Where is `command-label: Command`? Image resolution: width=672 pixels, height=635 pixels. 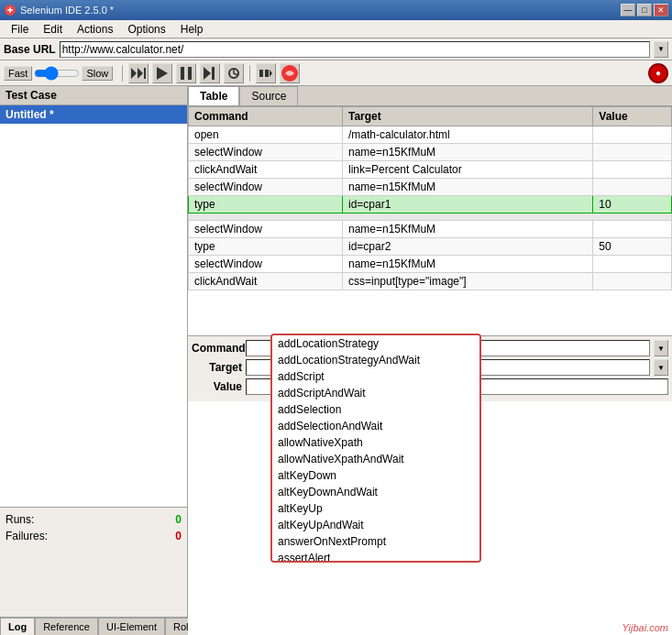 command-label: Command is located at coordinates (216, 348).